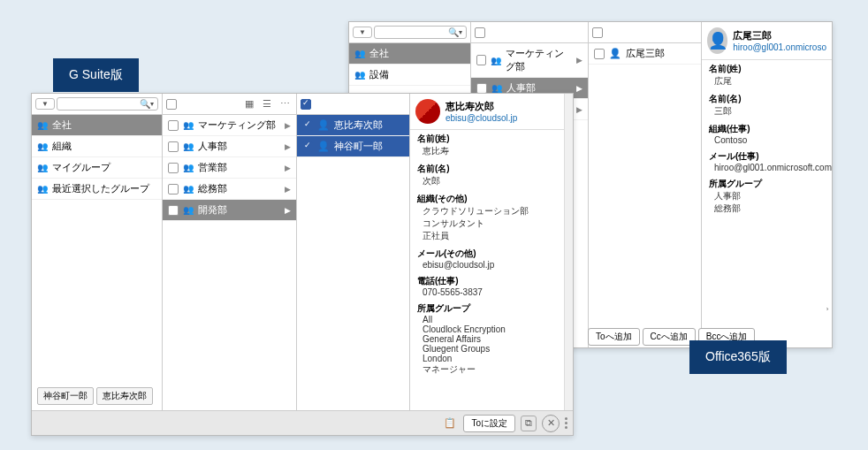  Describe the element at coordinates (354, 147) in the screenshot. I see `person-kamiya: 👤神谷町一郎` at that location.